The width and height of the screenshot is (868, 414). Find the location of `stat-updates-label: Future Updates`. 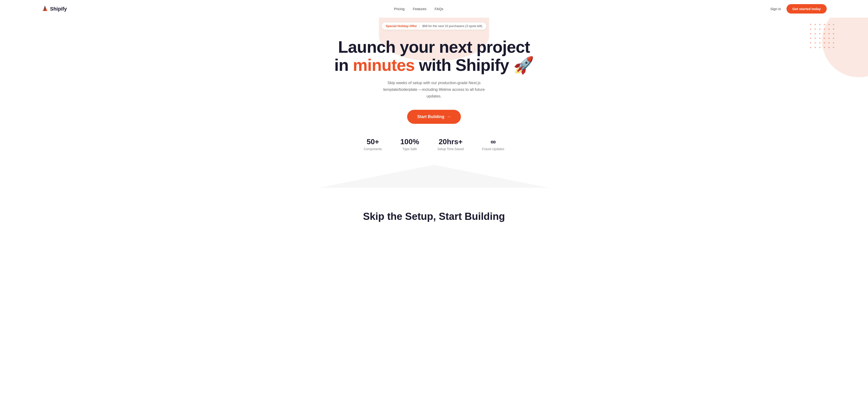

stat-updates-label: Future Updates is located at coordinates (493, 149).